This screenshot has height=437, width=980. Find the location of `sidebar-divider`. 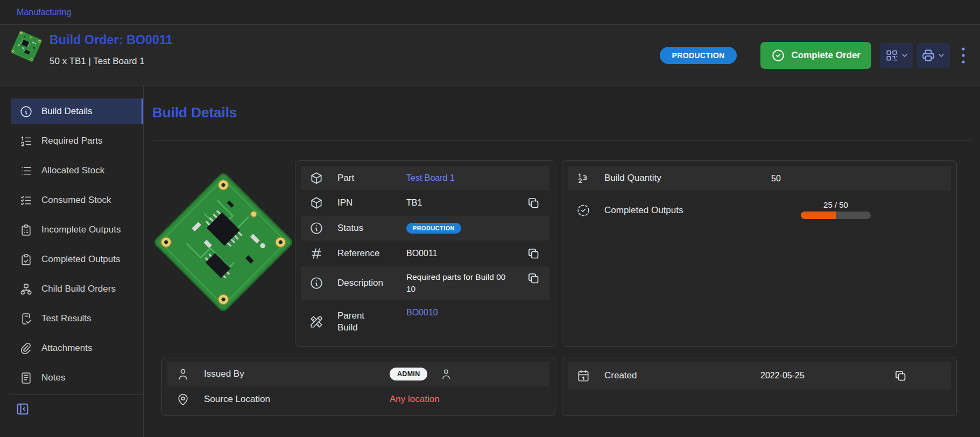

sidebar-divider is located at coordinates (76, 395).